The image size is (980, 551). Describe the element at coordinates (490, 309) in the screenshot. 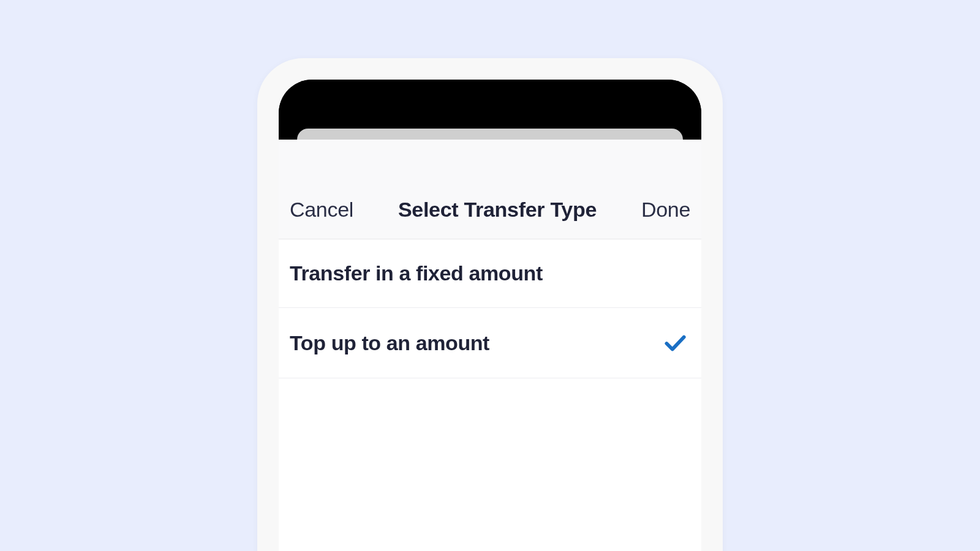

I see `options-list: Transfer in a fixed amount Top up to an …` at that location.